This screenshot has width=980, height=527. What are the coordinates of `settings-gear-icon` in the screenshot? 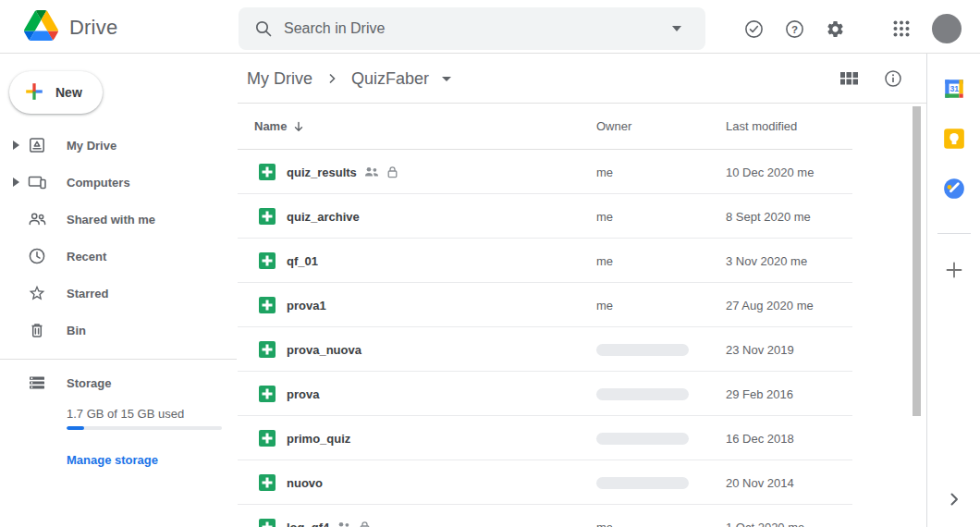 It's located at (835, 29).